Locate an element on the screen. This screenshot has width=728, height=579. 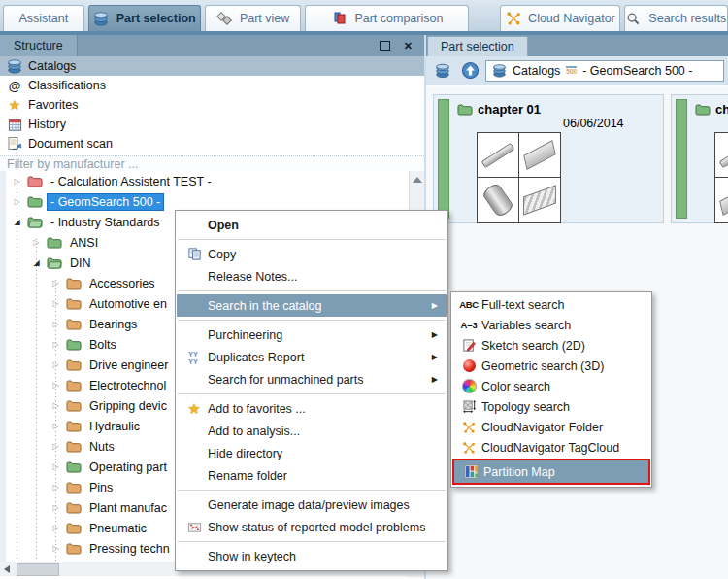
submenu-item-color-search: Color search is located at coordinates (551, 387).